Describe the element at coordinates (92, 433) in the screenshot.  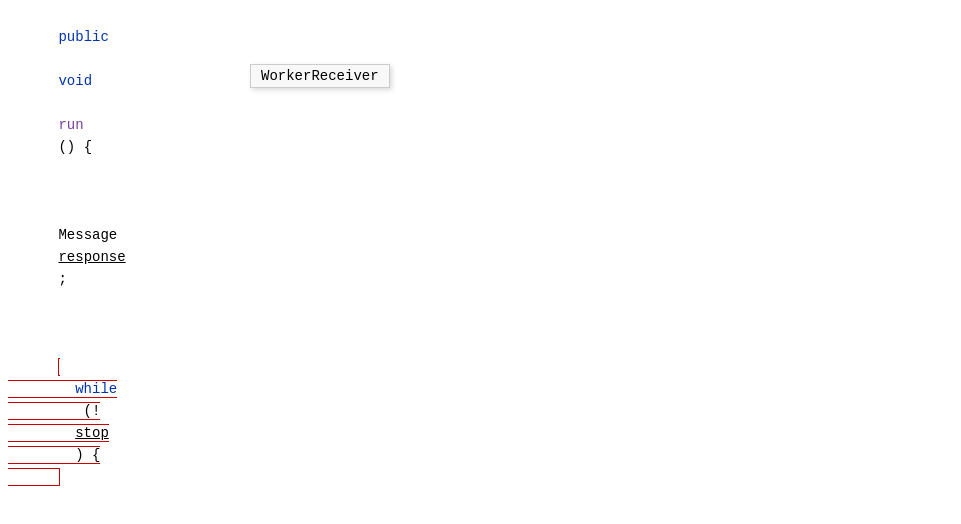
I see `var-stop: stop` at that location.